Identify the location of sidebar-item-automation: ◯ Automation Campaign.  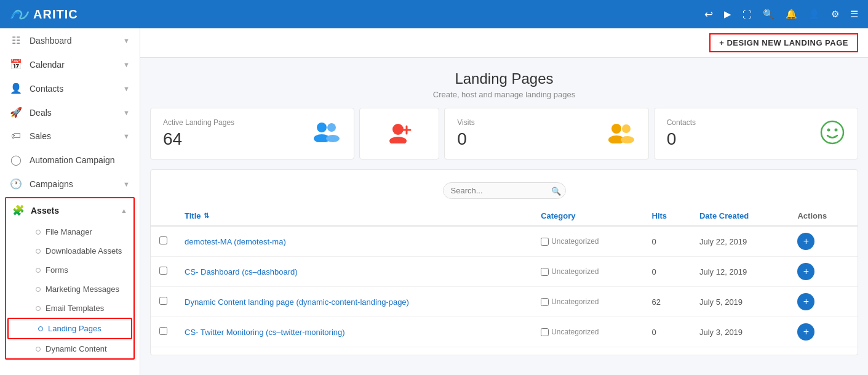
(70, 160).